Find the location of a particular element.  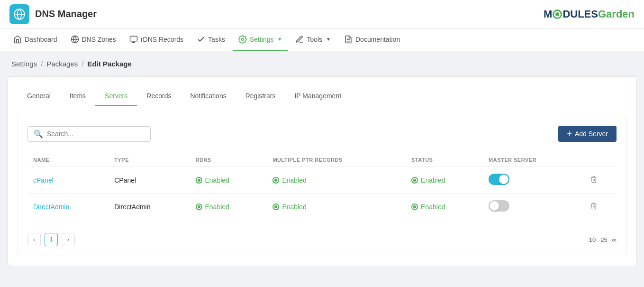

tools-chevron-icon: ▼ is located at coordinates (328, 39).